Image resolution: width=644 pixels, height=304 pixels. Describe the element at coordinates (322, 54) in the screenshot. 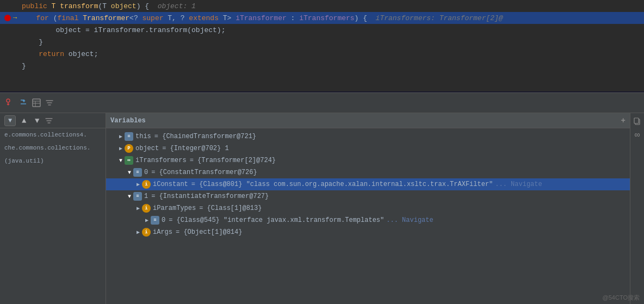

I see `code-line: return object;` at that location.